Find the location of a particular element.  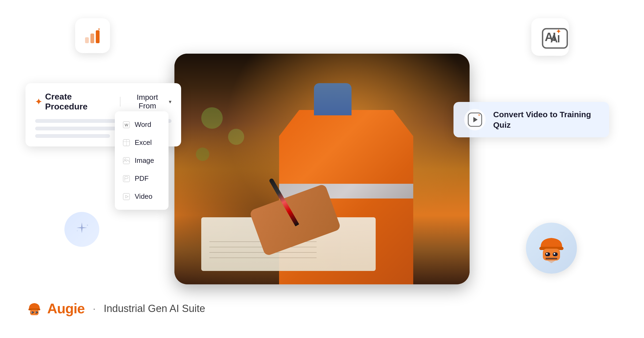

word-icon: W is located at coordinates (126, 125).